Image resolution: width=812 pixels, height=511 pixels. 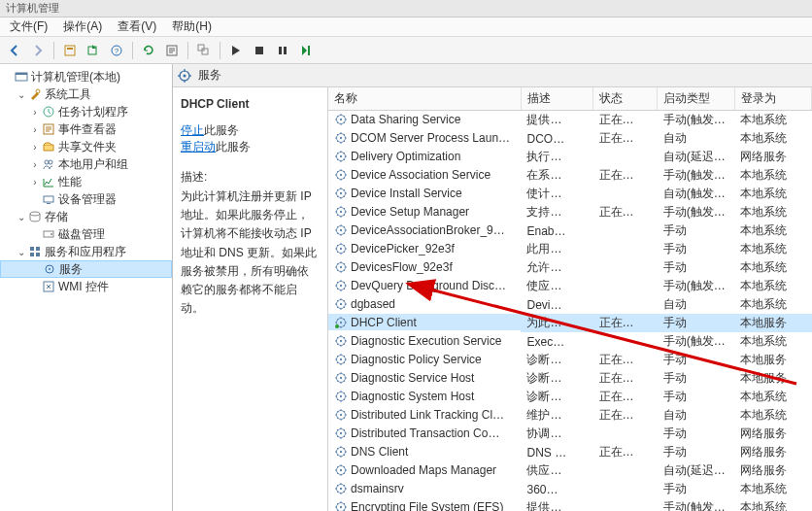 I want to click on service-row: DevQuery Background Disc…使应…手动(触发…本地系统, so click(x=570, y=286).